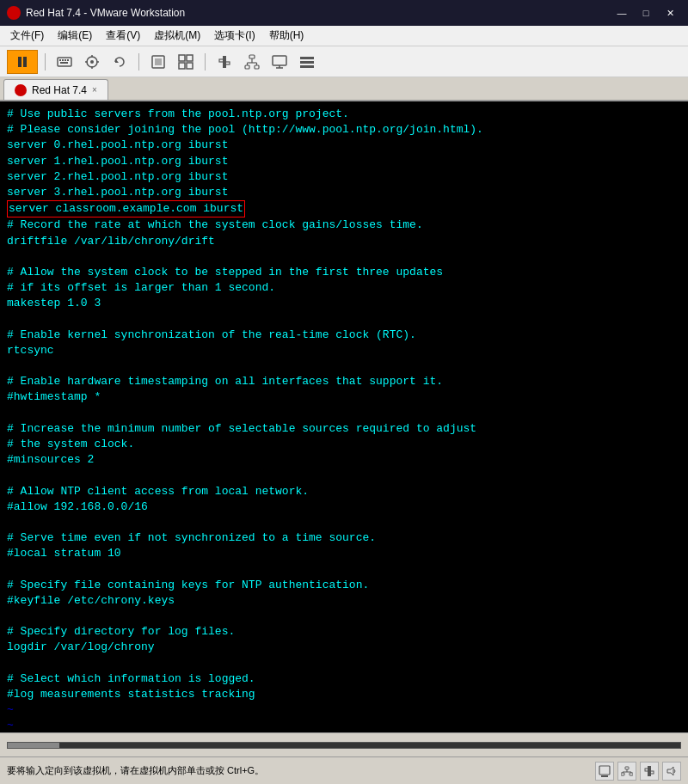 This screenshot has width=688, height=784. I want to click on bottom-bar: 要将输入定向到该虚拟机，请在虚拟机内部单击或按 Ctrl+G。, so click(344, 770).